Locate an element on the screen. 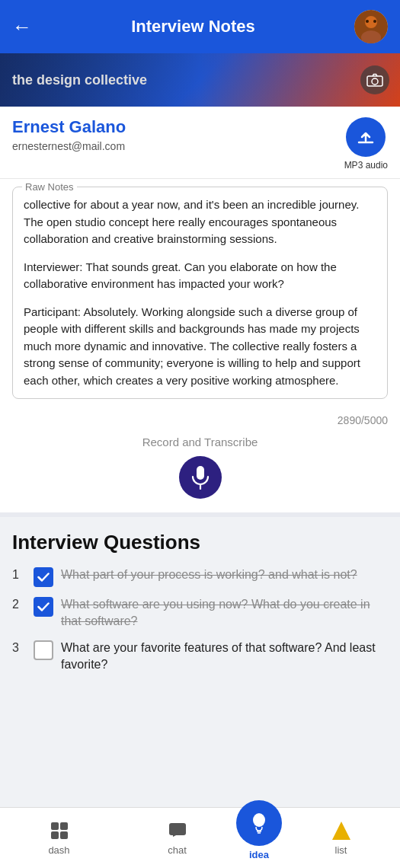  mic-button is located at coordinates (200, 477).